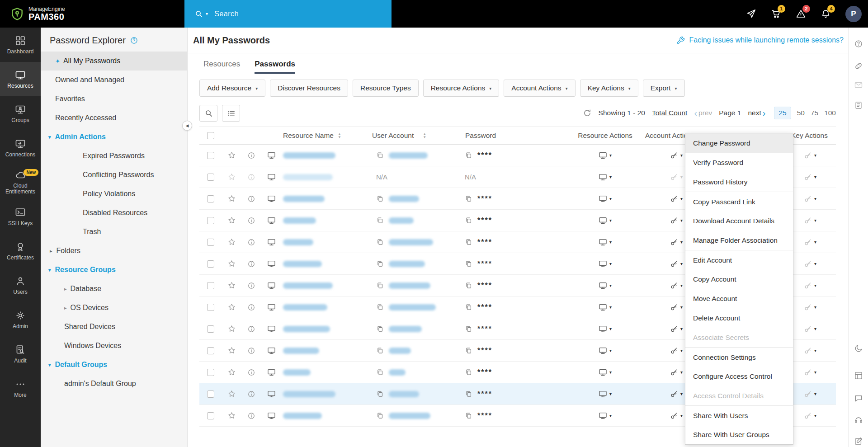 The height and width of the screenshot is (447, 868). Describe the element at coordinates (20, 388) in the screenshot. I see `sidebar-item-more: More` at that location.